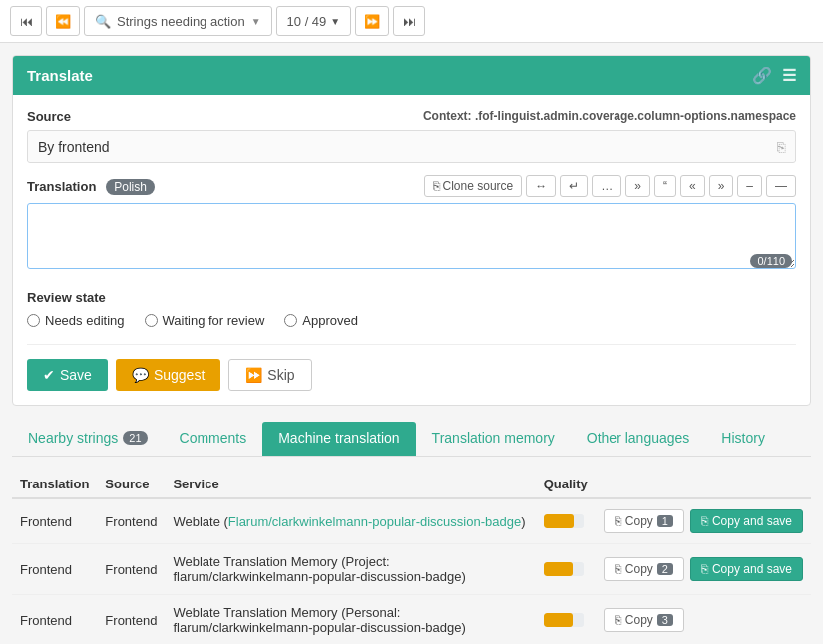 This screenshot has width=823, height=644. I want to click on table-row: Frontend Frontend Weblate Translation Me…, so click(411, 620).